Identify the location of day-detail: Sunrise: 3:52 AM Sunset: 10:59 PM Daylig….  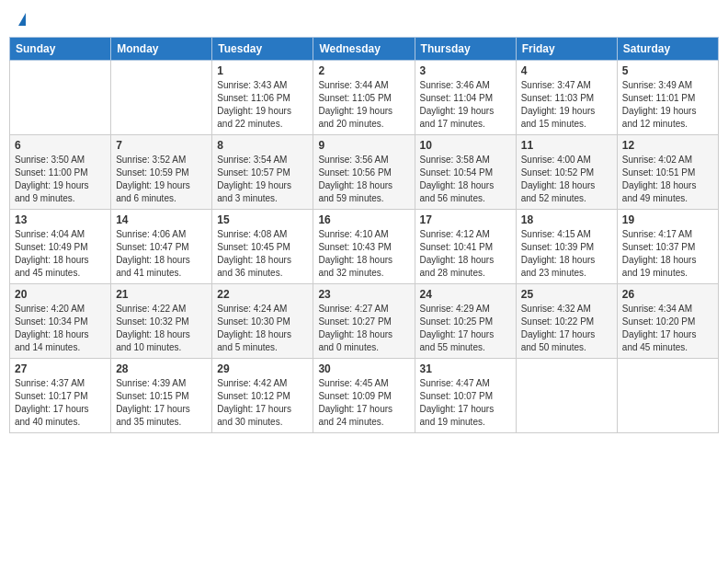
(162, 179).